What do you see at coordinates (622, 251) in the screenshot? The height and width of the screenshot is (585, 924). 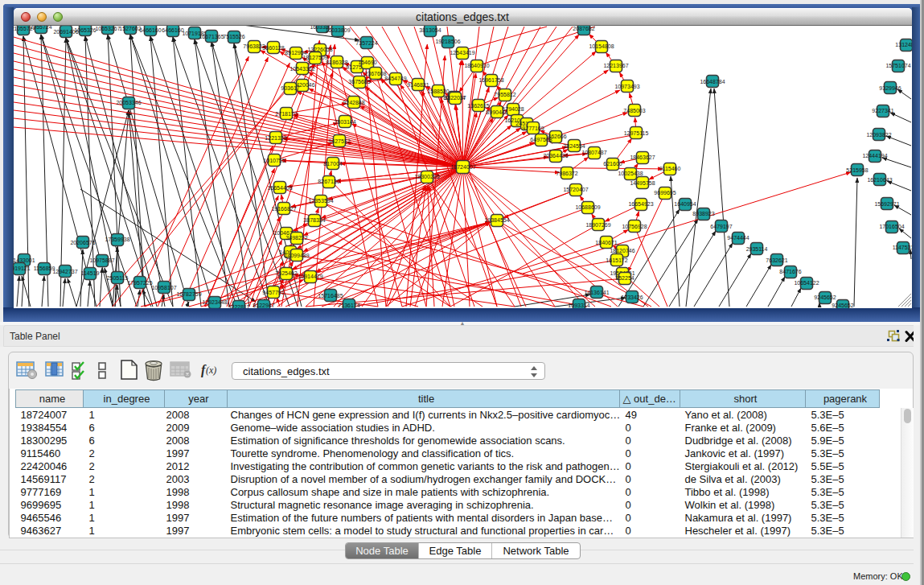 I see `svg-text: 18120746` at bounding box center [622, 251].